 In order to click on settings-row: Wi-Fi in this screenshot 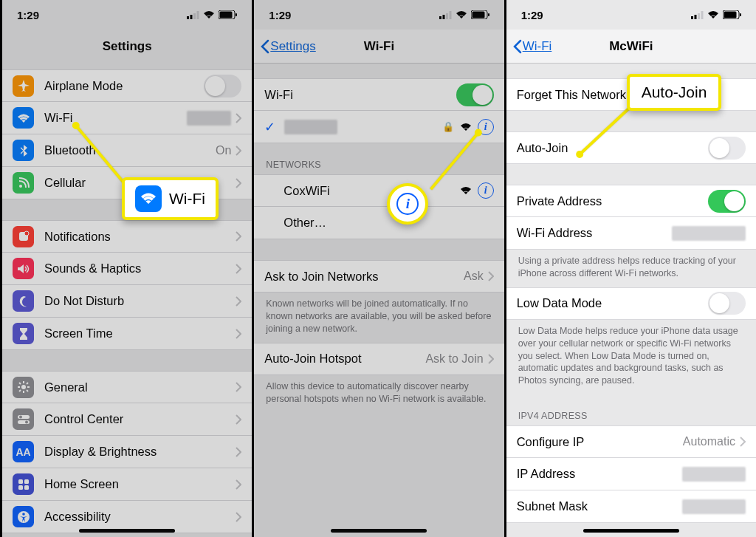, I will do `click(127, 118)`.